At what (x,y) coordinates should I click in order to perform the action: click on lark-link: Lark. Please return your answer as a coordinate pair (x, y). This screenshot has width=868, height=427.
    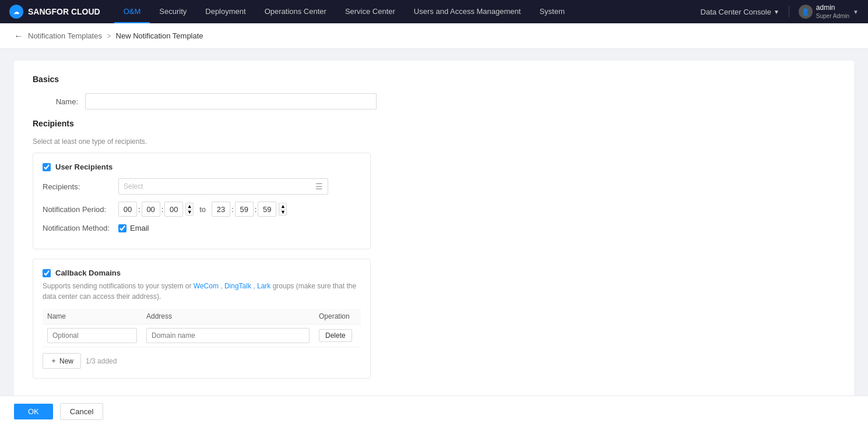
    Looking at the image, I should click on (263, 286).